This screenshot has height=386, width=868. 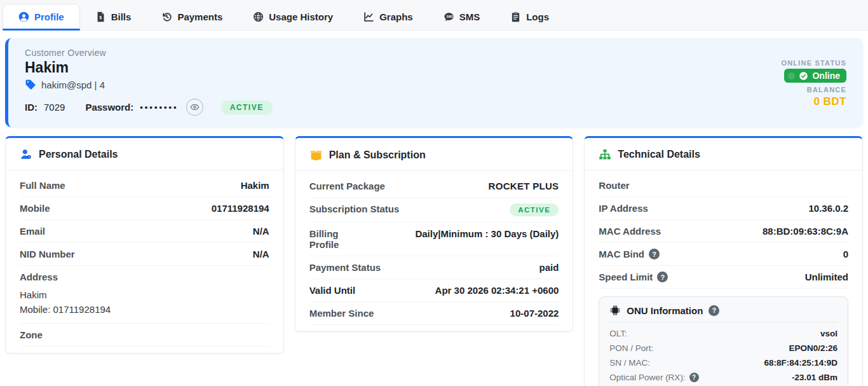 I want to click on show-password-button, so click(x=194, y=107).